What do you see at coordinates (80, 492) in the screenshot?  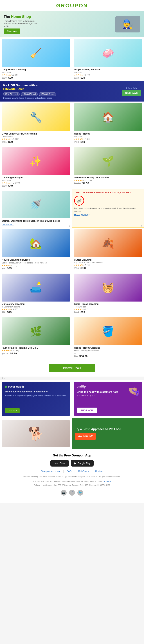 I see `twitter-icon: 🐦` at bounding box center [80, 492].